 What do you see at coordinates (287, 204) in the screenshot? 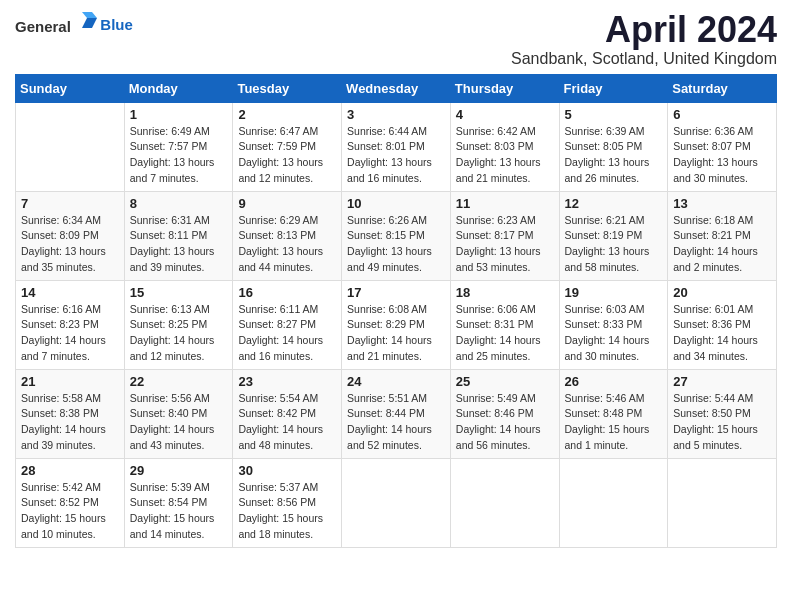
I see `day-number: 9` at bounding box center [287, 204].